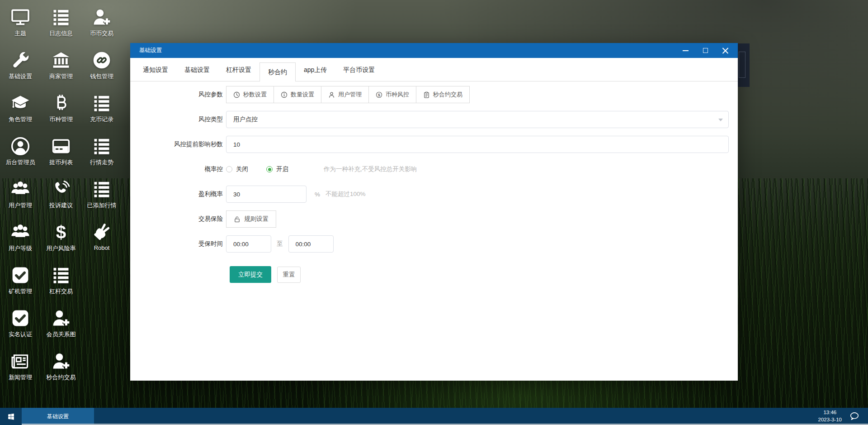 This screenshot has width=868, height=425. I want to click on desktop-icon-leverage-trade: 杠杆交易, so click(61, 284).